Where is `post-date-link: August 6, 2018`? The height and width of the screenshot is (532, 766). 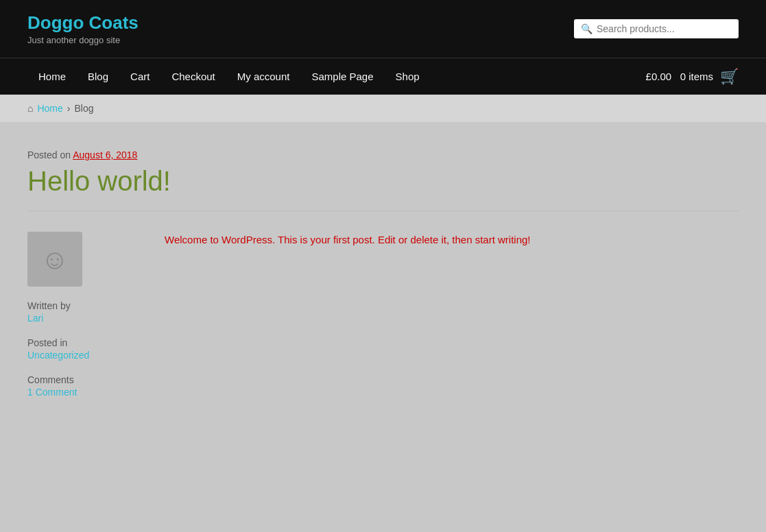 post-date-link: August 6, 2018 is located at coordinates (105, 155).